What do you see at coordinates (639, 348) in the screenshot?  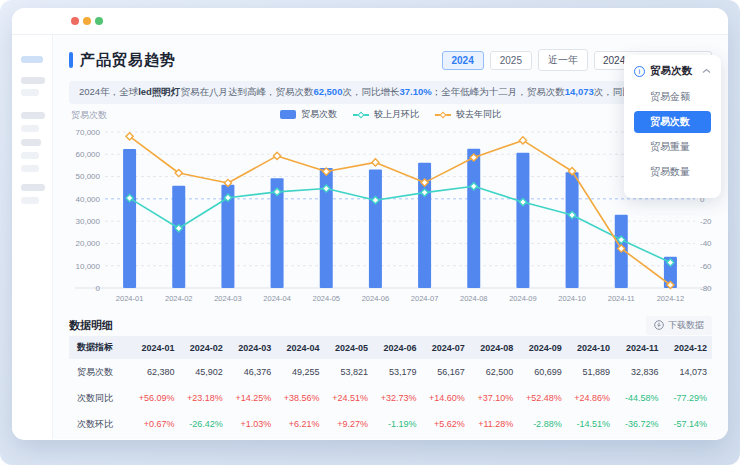 I see `table-column-header: 2024-11` at bounding box center [639, 348].